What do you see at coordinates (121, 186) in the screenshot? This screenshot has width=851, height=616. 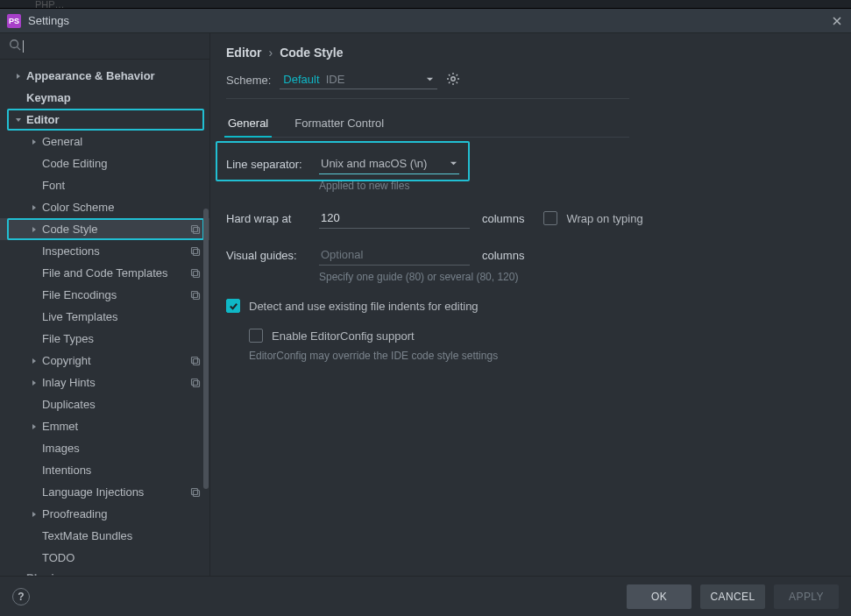 I see `tree-item-label: Font` at bounding box center [121, 186].